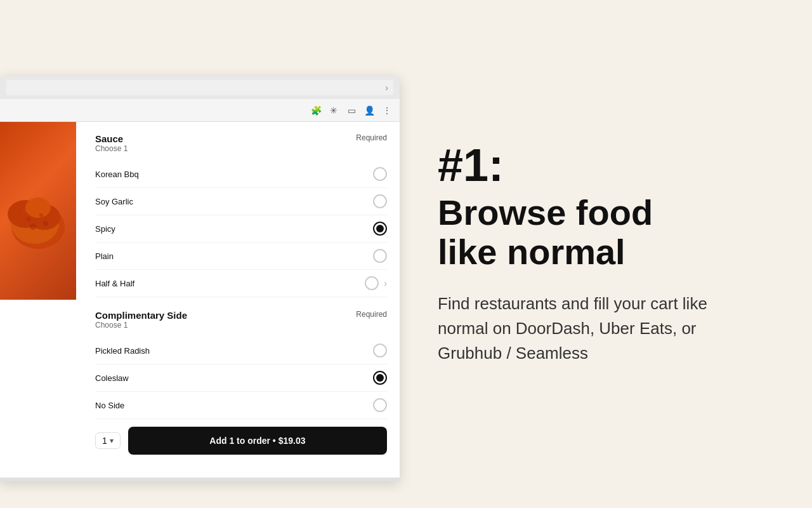 The width and height of the screenshot is (812, 508). Describe the element at coordinates (117, 174) in the screenshot. I see `korean-bbq-label: Korean Bbq` at that location.